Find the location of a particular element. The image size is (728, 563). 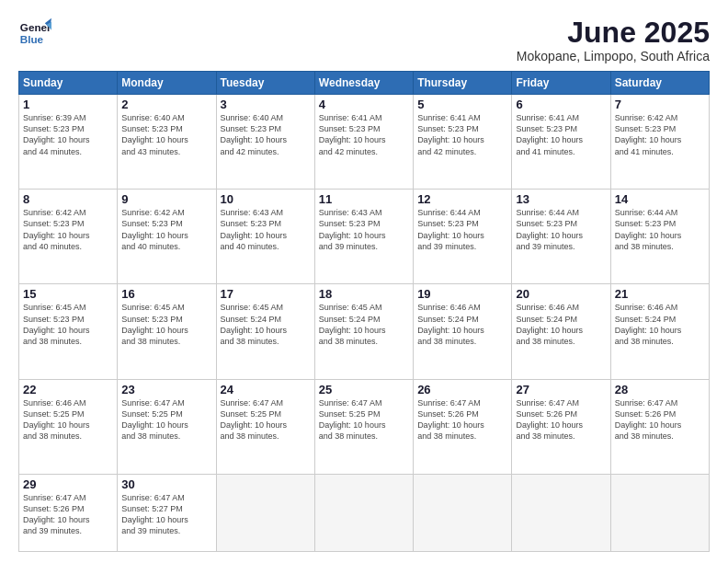

table-row: 18Sunrise: 6:45 AM Sunset: 5:24 PM Dayli… is located at coordinates (364, 331).